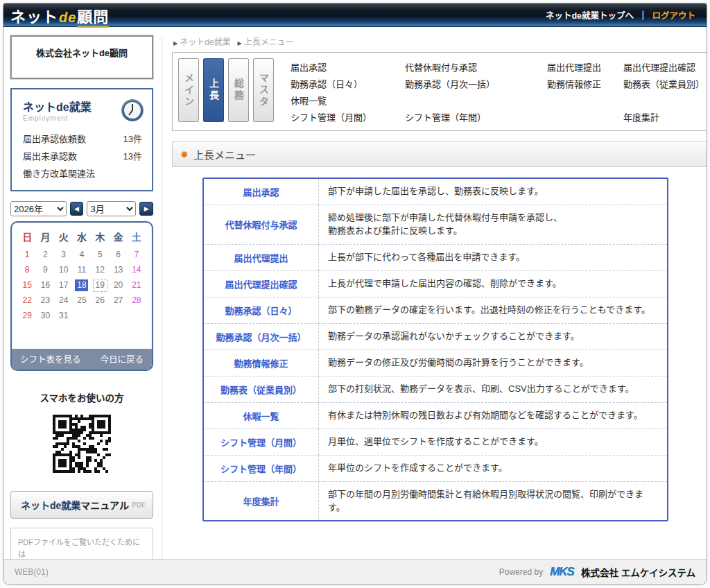  I want to click on logout-link: ログアウト, so click(674, 15).